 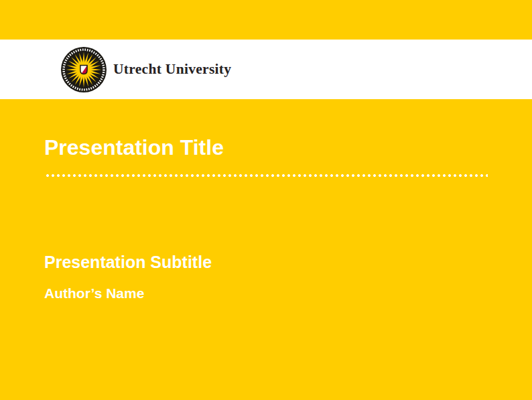 I want to click on presentation-title: Presentation Title, so click(x=134, y=147).